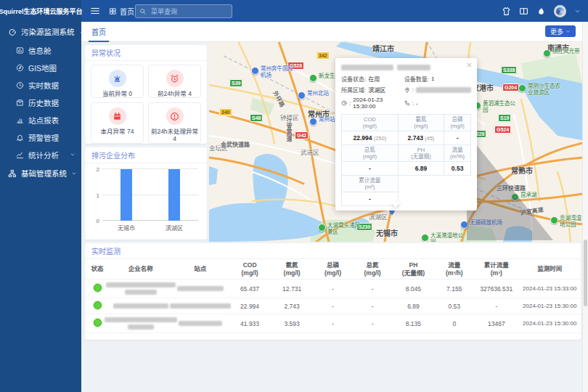  I want to click on popup-metric-value: 22.994 (250), so click(370, 138).